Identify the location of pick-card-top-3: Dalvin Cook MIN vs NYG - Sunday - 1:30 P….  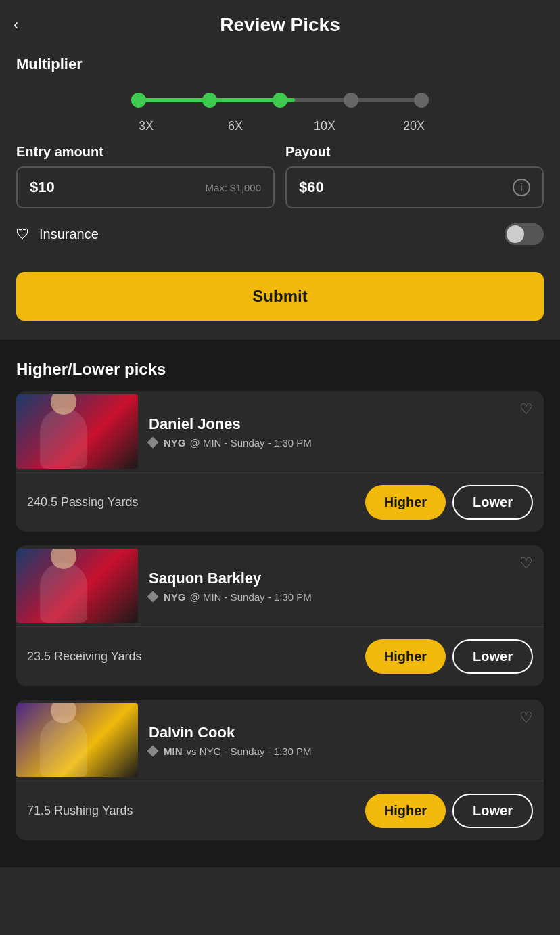
(280, 740).